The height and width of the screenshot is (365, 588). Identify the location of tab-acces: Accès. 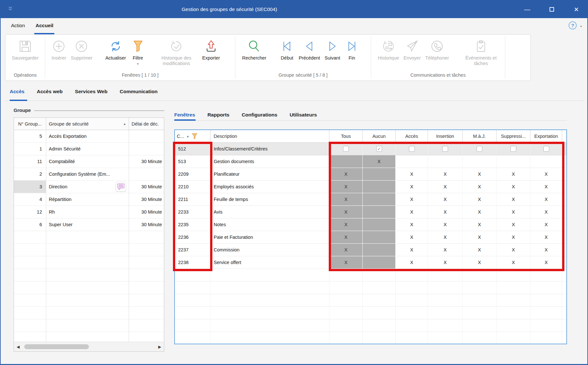
(17, 93).